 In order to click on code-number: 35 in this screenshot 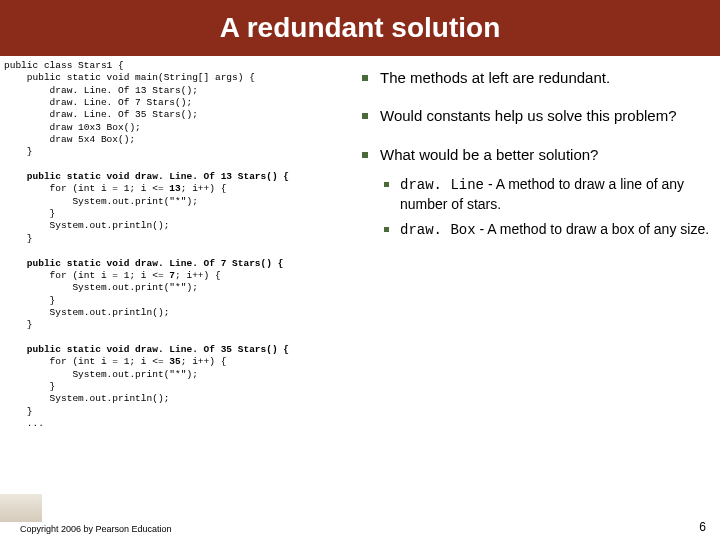, I will do `click(174, 362)`.